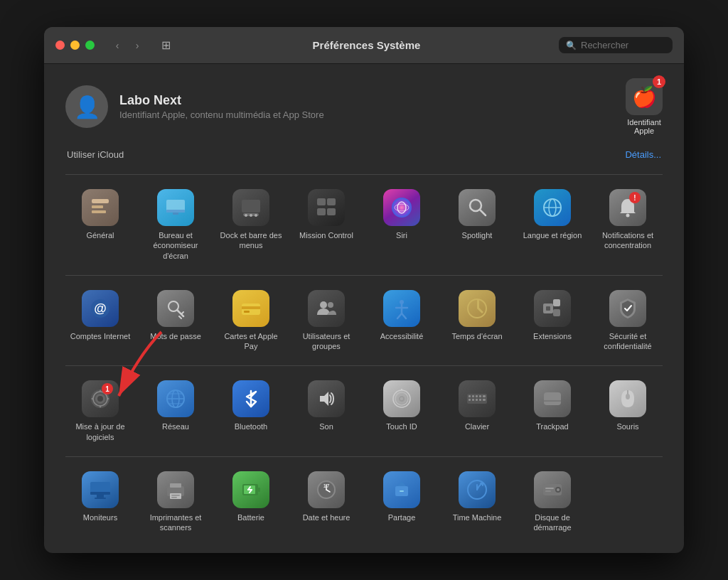 The height and width of the screenshot is (580, 728). What do you see at coordinates (251, 502) in the screenshot?
I see `pref-batterie: Batterie` at bounding box center [251, 502].